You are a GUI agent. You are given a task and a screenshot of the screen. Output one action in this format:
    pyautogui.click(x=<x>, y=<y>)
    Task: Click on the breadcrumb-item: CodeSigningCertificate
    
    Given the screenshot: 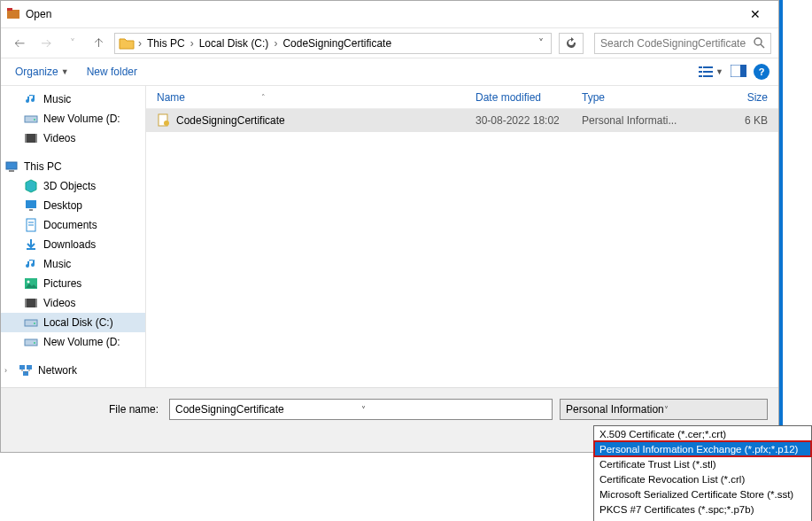 What is the action you would take?
    pyautogui.click(x=336, y=43)
    